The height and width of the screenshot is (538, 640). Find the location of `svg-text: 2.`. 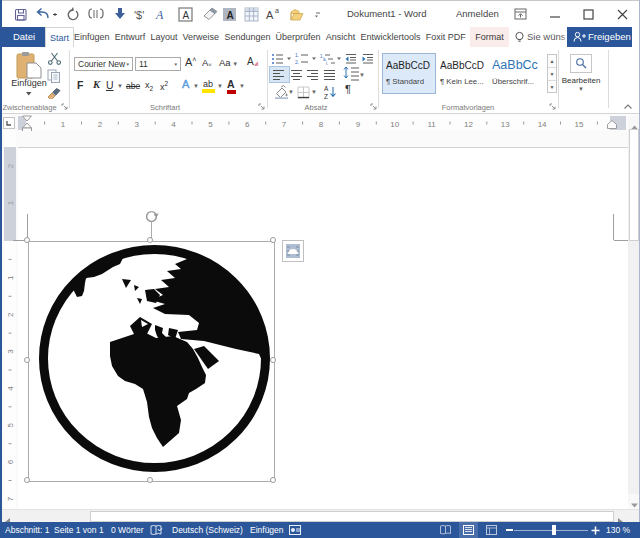

svg-text: 2. is located at coordinates (297, 62).